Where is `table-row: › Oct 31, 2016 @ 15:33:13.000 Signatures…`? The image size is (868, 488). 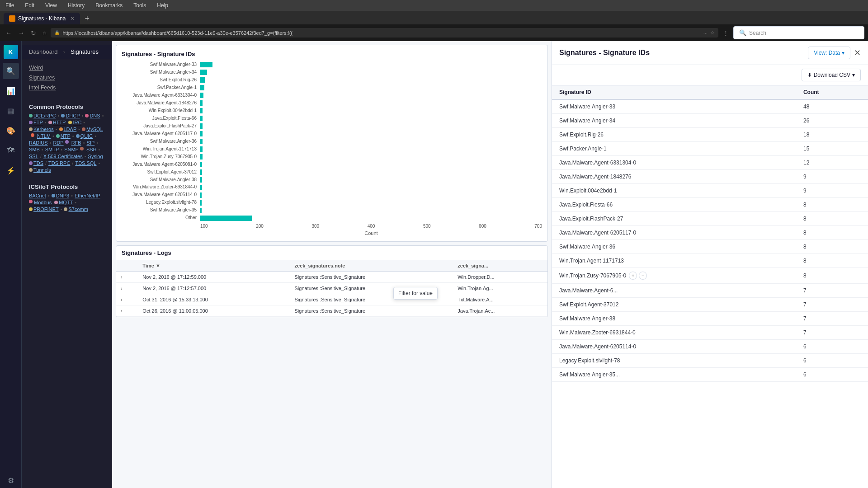
table-row: › Oct 31, 2016 @ 15:33:13.000 Signatures… is located at coordinates (332, 300).